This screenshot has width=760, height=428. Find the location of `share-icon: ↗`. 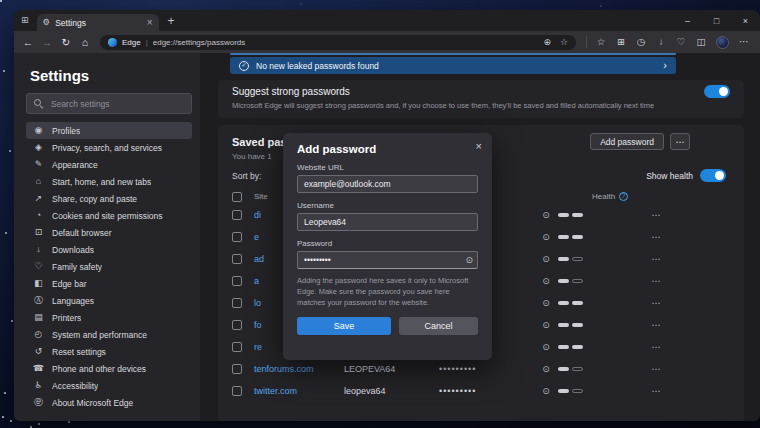

share-icon: ↗ is located at coordinates (38, 198).